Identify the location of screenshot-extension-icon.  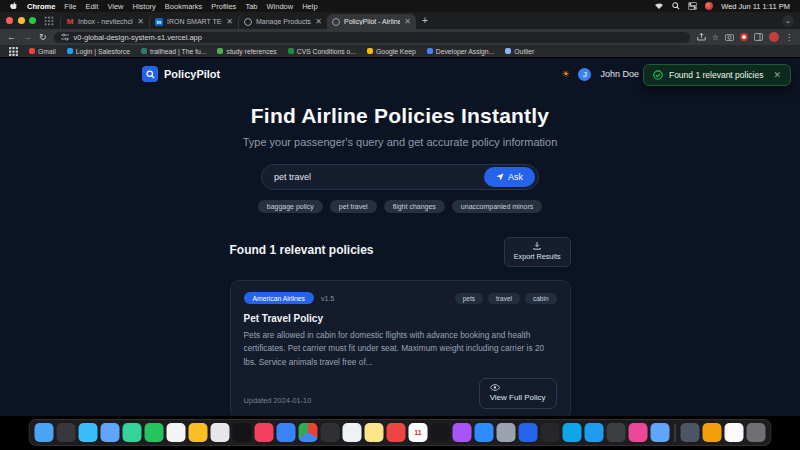
(730, 37).